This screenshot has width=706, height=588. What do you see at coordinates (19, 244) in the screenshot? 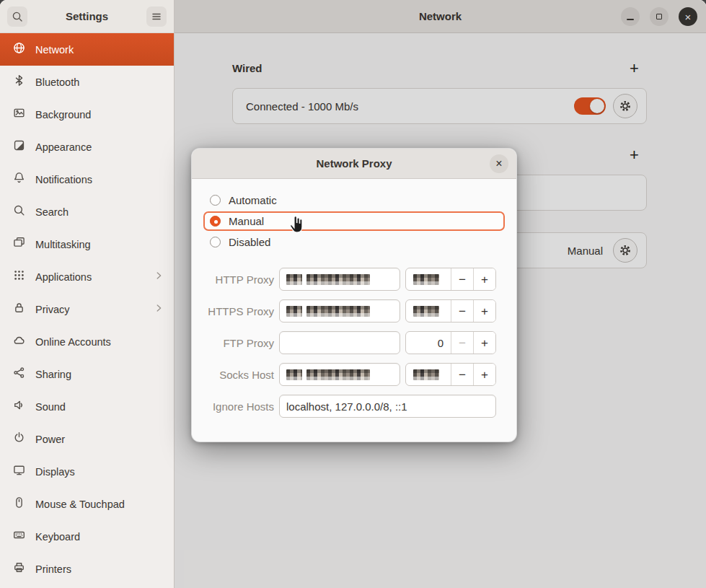
I see `multitasking-icon` at bounding box center [19, 244].